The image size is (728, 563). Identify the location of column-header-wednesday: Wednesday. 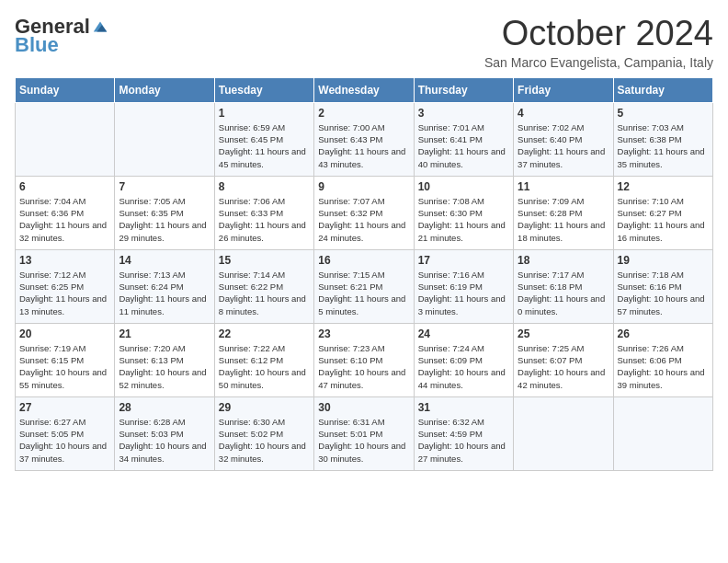
(364, 90).